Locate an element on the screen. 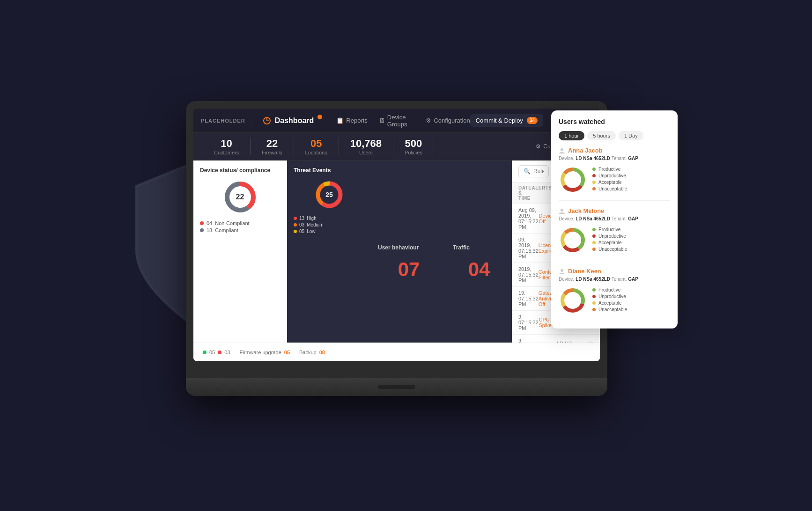 Image resolution: width=812 pixels, height=511 pixels. user-behaviour-panel: User behaviour 07 is located at coordinates (409, 261).